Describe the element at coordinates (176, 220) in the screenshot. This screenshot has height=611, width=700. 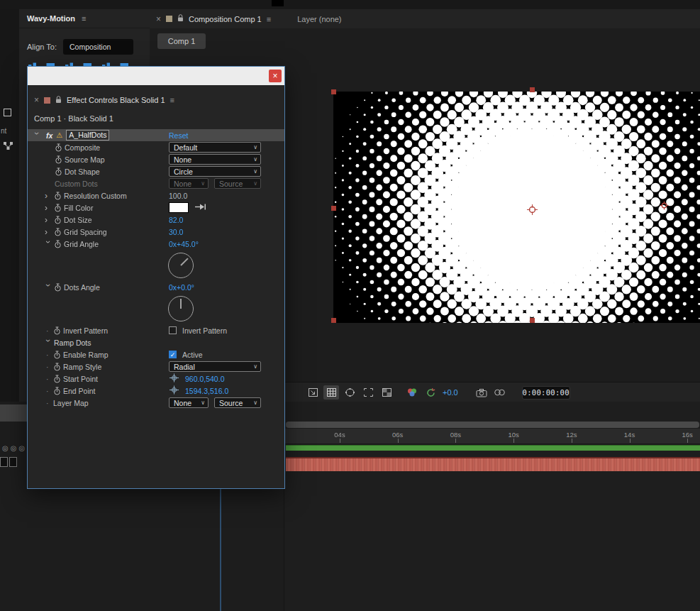
I see `property-value: 82.0` at that location.